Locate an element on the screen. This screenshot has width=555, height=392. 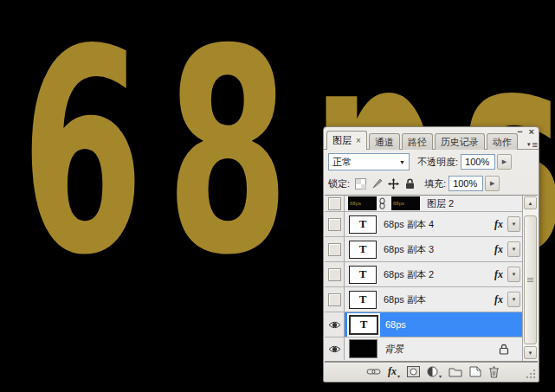
scroll-up-button: ▲ is located at coordinates (530, 202).